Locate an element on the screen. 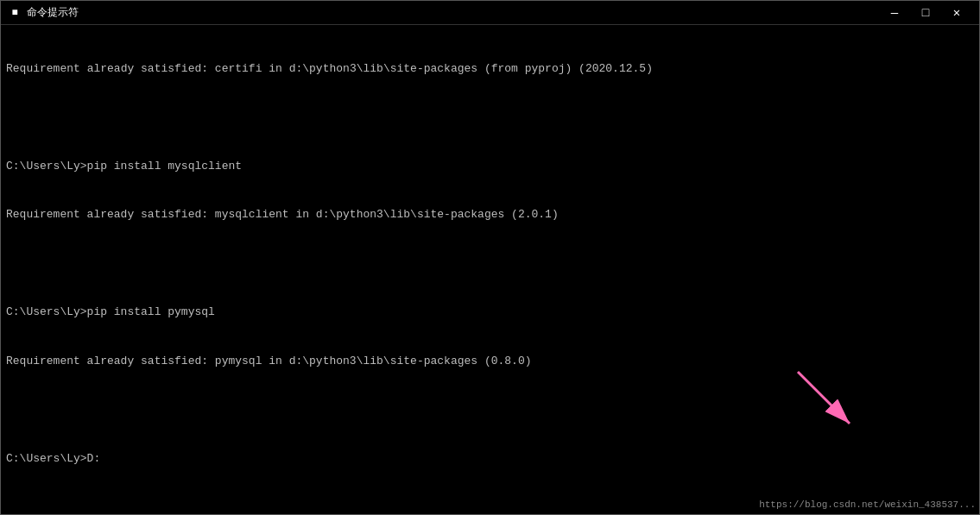 The image size is (980, 515). line-1: Requirement already satisfied: certifi i… is located at coordinates (490, 69).